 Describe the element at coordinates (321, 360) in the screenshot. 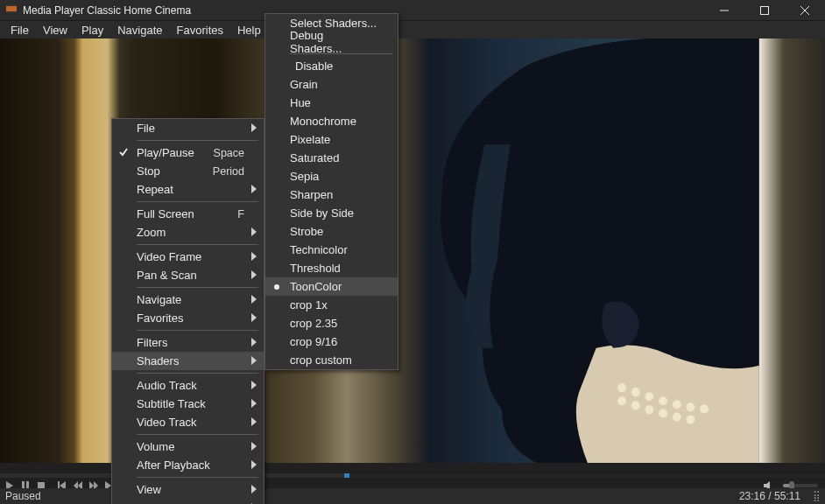

I see `menu-item-label: crop custom` at that location.